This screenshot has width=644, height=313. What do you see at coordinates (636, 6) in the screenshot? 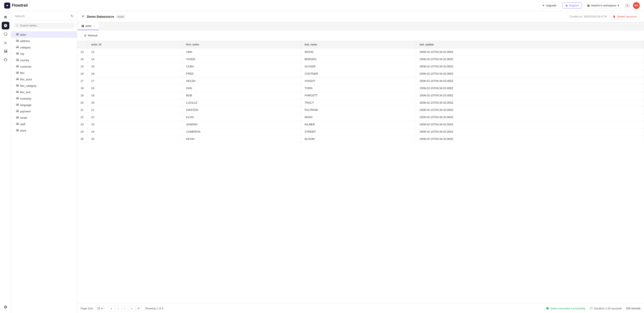
I see `avatar: HA` at bounding box center [636, 6].